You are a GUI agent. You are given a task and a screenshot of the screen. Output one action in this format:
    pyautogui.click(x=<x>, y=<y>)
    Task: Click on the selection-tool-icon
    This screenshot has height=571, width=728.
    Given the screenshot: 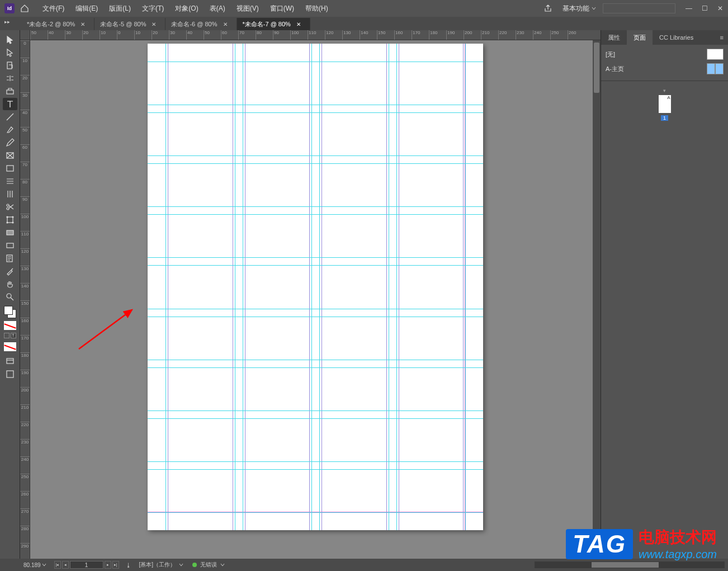 What is the action you would take?
    pyautogui.click(x=10, y=40)
    